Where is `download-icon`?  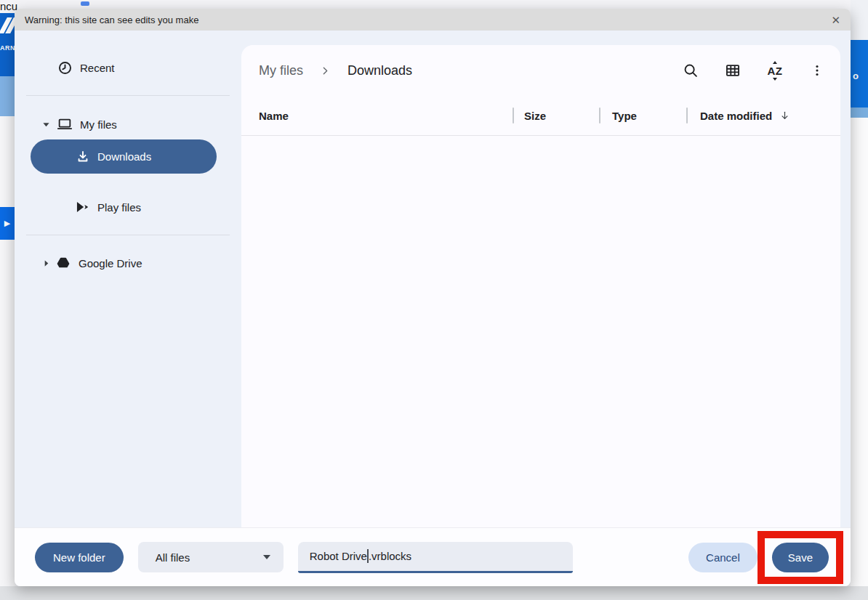
download-icon is located at coordinates (83, 157).